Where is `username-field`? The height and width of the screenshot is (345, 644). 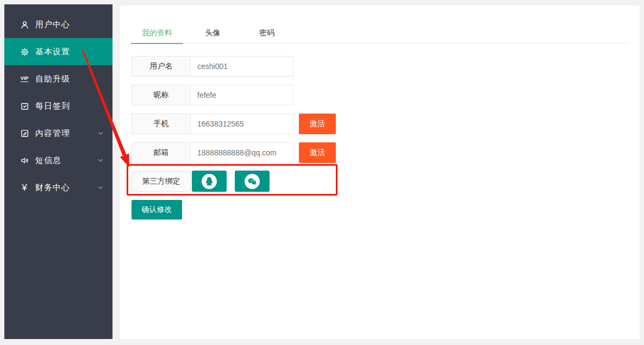 username-field is located at coordinates (242, 66).